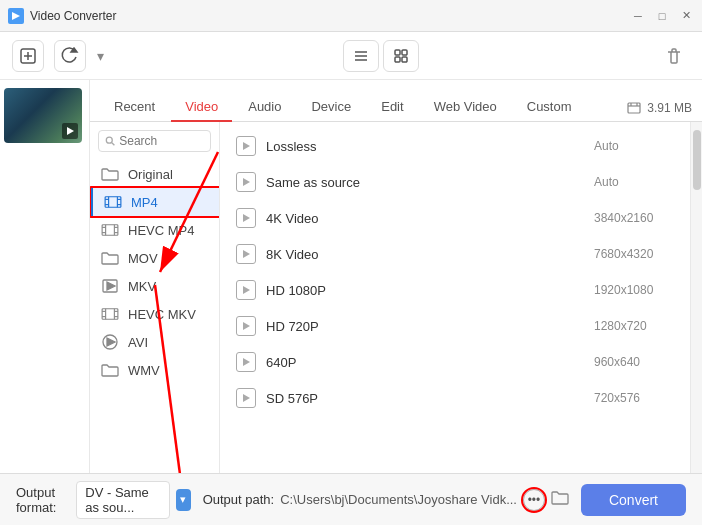 The image size is (702, 525). Describe the element at coordinates (246, 362) in the screenshot. I see `play-button-640p` at that location.